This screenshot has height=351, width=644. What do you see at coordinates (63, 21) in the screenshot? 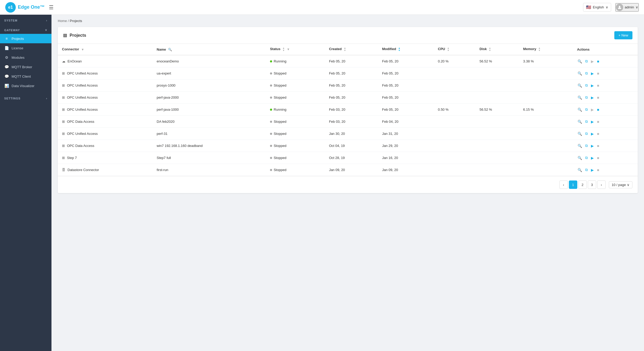
I see `breadcrumb-home: Home` at bounding box center [63, 21].